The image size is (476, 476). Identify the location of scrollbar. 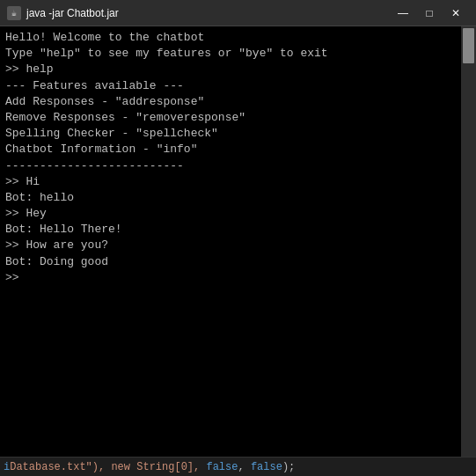
(468, 241).